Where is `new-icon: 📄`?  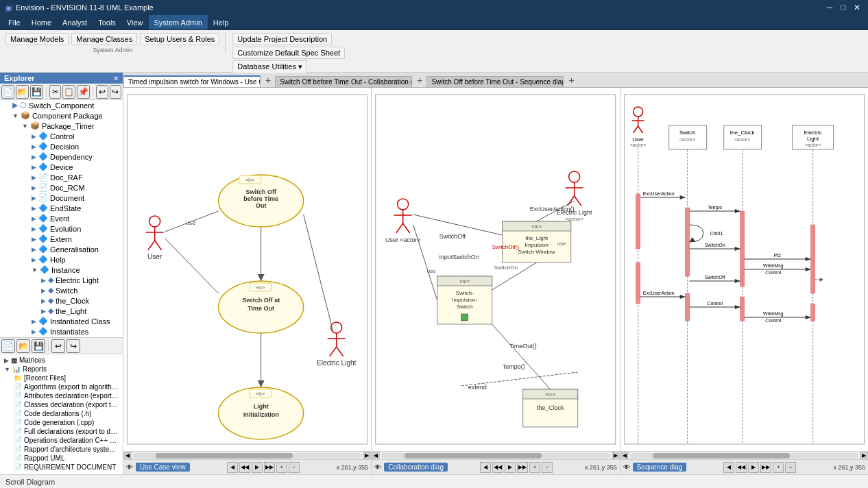 new-icon: 📄 is located at coordinates (8, 92).